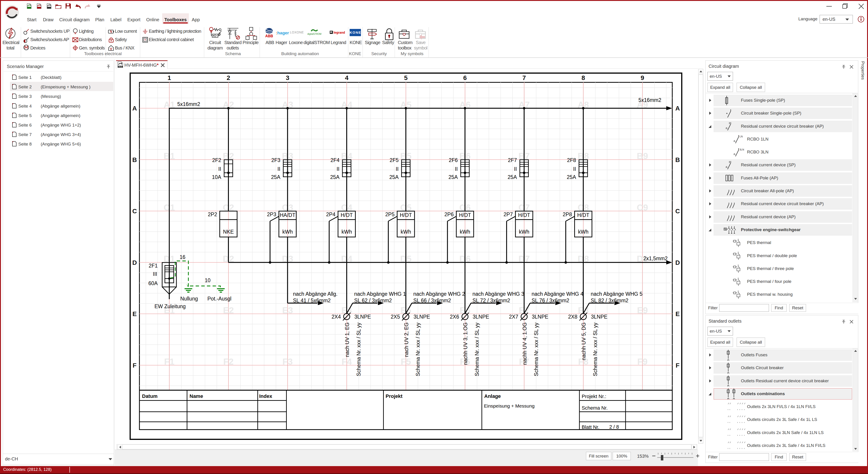  What do you see at coordinates (406, 340) in the screenshot?
I see `svg-text: nach UV 2, EG` at bounding box center [406, 340].